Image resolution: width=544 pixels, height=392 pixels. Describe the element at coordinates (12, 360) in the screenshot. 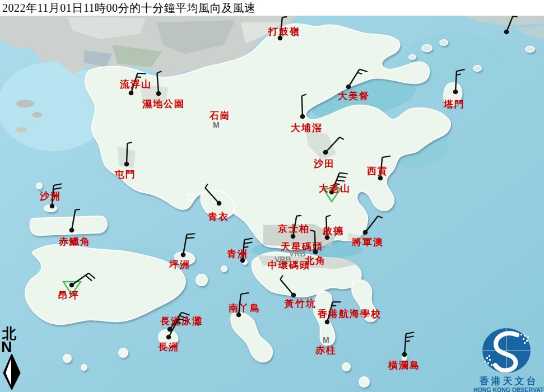

I see `north-indicator: 北 N` at that location.